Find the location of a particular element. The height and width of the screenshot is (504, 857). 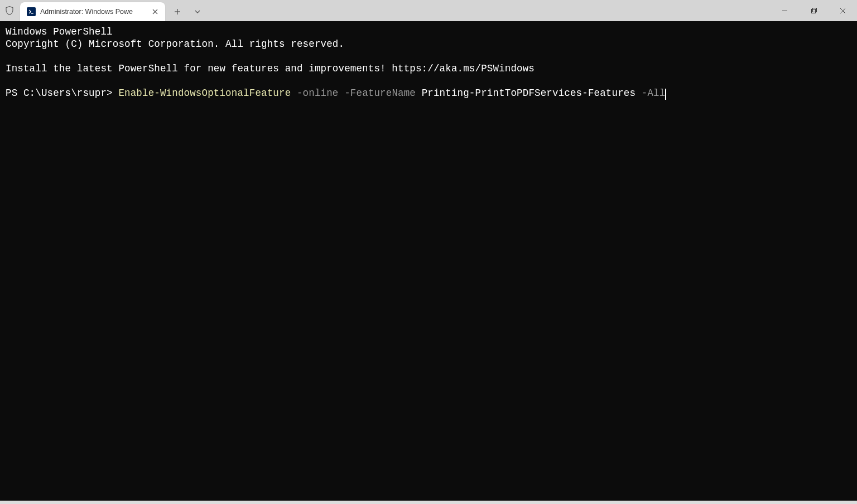

powershell-icon is located at coordinates (31, 12).